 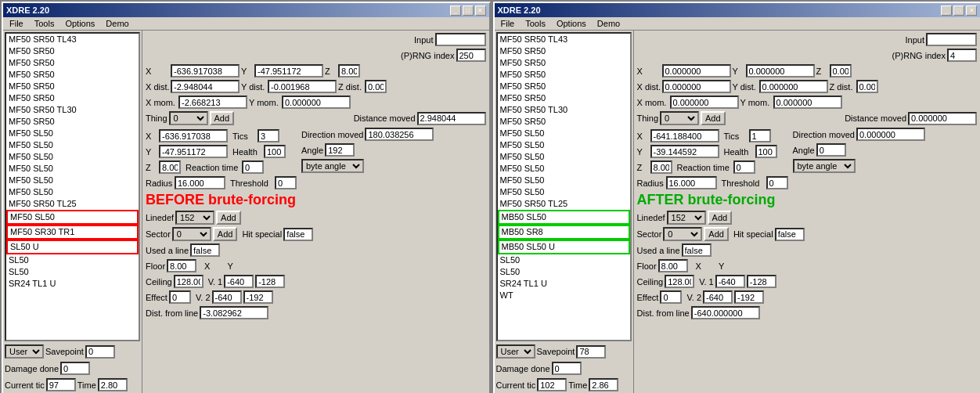 What do you see at coordinates (289, 70) in the screenshot?
I see `y-input-before` at bounding box center [289, 70].